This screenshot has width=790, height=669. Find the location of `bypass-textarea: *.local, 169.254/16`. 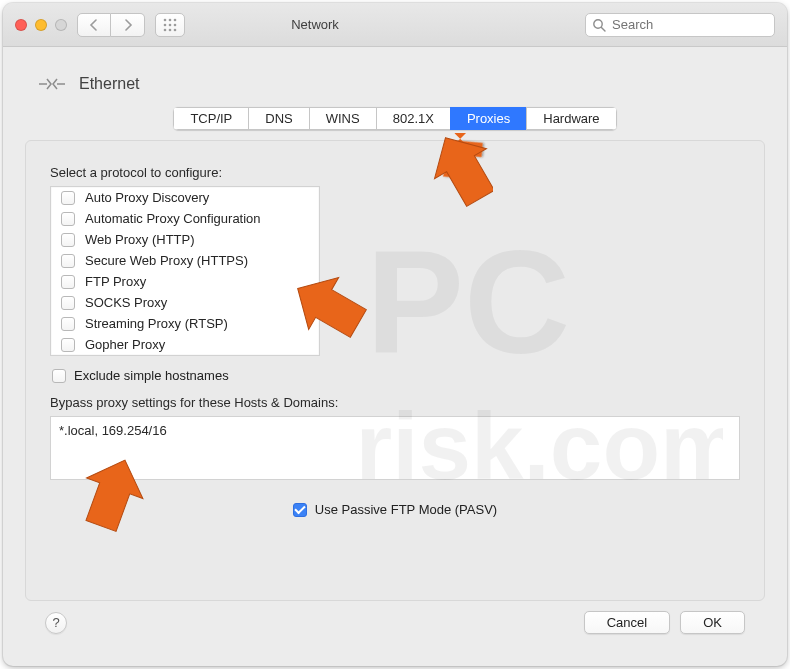

bypass-textarea: *.local, 169.254/16 is located at coordinates (395, 448).